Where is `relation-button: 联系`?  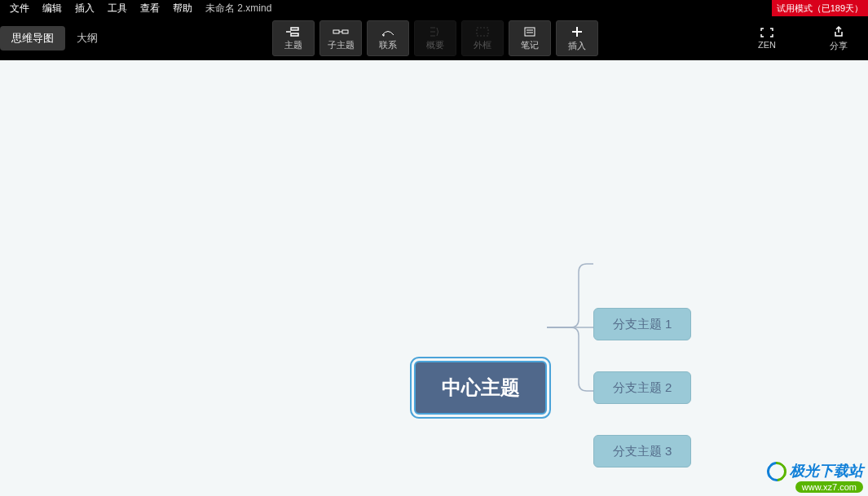 relation-button: 联系 is located at coordinates (388, 38).